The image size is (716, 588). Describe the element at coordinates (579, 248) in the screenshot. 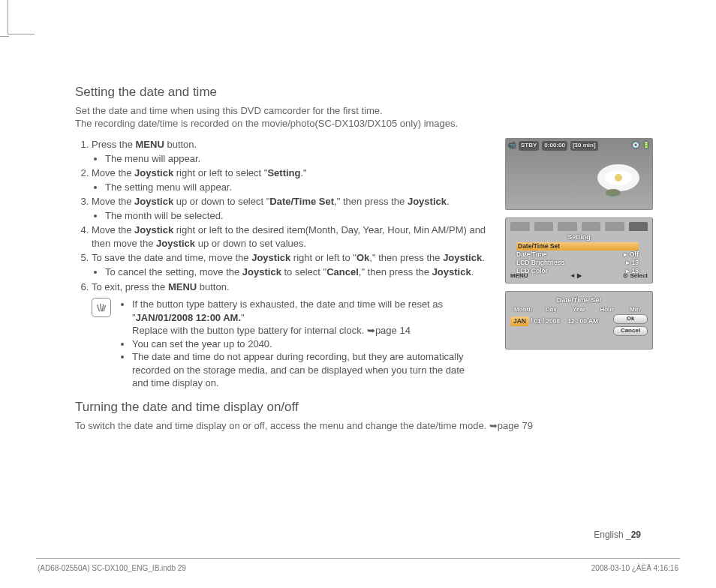

I see `screenshots-column: 📹 STBY 0:00:00 [30 min] 💿 🔋` at that location.